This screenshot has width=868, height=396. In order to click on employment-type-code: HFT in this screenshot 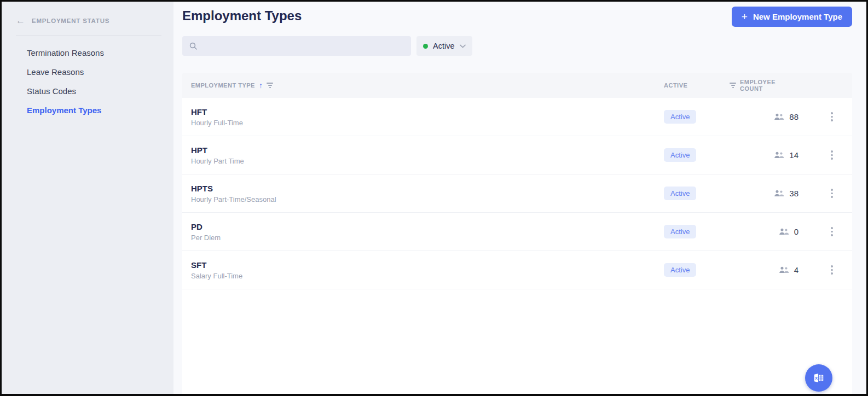, I will do `click(427, 112)`.